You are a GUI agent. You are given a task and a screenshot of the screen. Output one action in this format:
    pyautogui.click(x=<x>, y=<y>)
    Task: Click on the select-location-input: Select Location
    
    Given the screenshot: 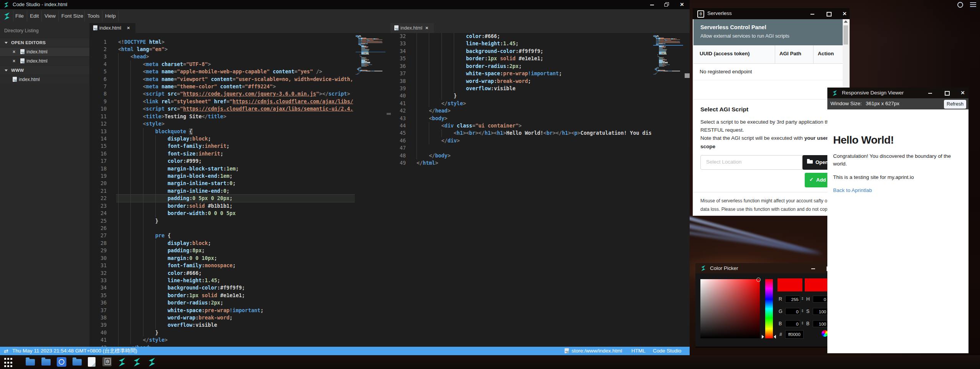 What is the action you would take?
    pyautogui.click(x=752, y=162)
    